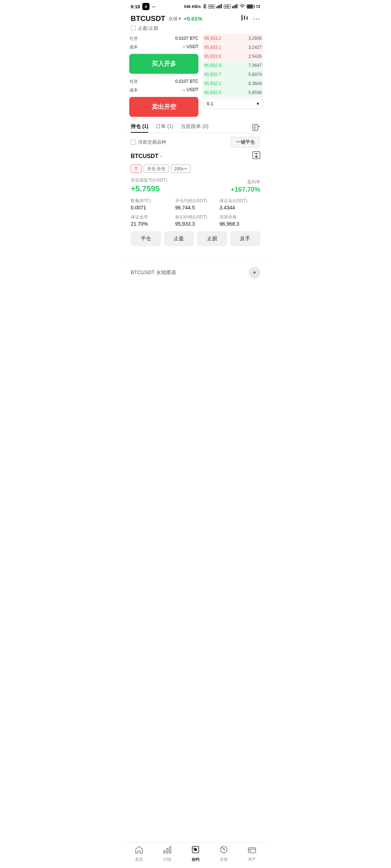 This screenshot has height=868, width=391. I want to click on cost-long-label: 成本, so click(134, 47).